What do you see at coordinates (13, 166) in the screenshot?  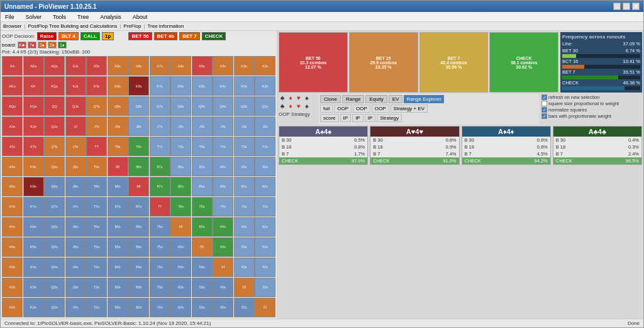 I see `matrix-cell-A9o: A9o` at bounding box center [13, 166].